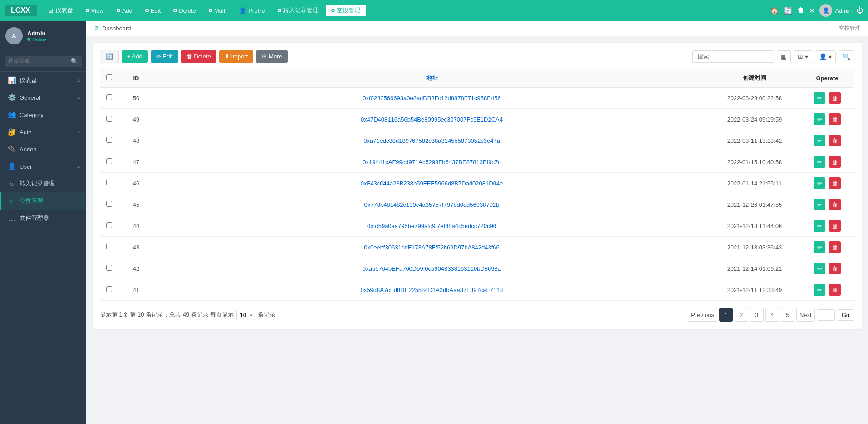 This screenshot has width=868, height=424. Describe the element at coordinates (847, 57) in the screenshot. I see `full-search-button: 🔍` at that location.